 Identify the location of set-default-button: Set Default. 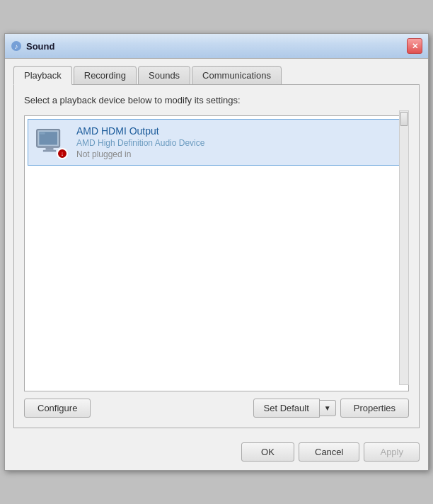
(287, 408).